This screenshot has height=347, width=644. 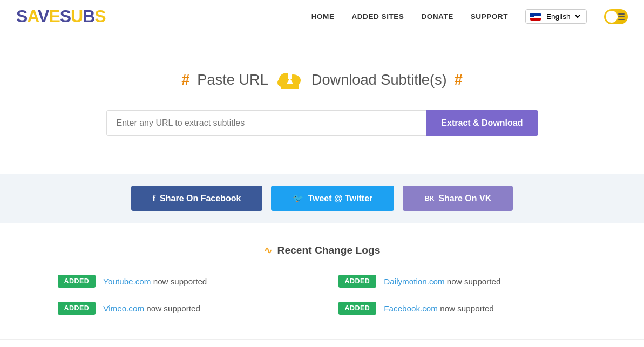 I want to click on url-row: Extract & Download, so click(x=322, y=123).